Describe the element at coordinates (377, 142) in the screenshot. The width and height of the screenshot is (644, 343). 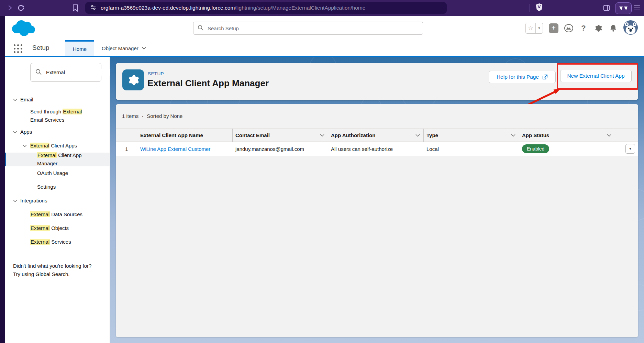
I see `apps-table: External Client App Name Contact Email A…` at that location.